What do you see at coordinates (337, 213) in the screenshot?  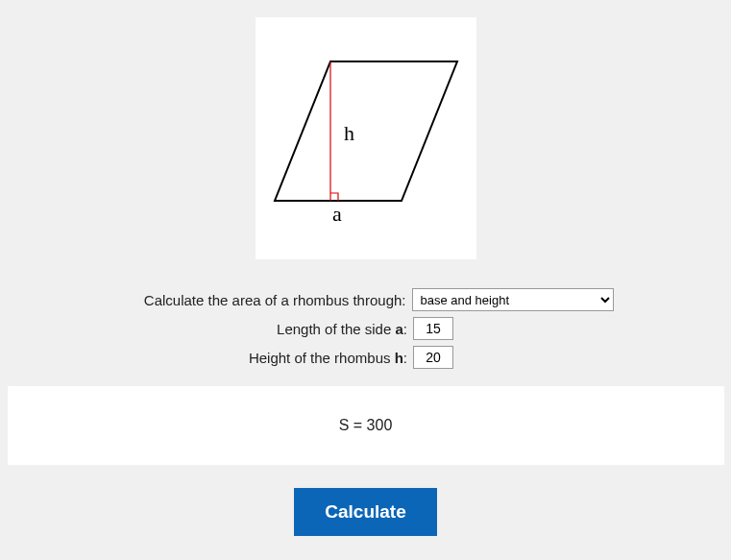 I see `label-a: a` at bounding box center [337, 213].